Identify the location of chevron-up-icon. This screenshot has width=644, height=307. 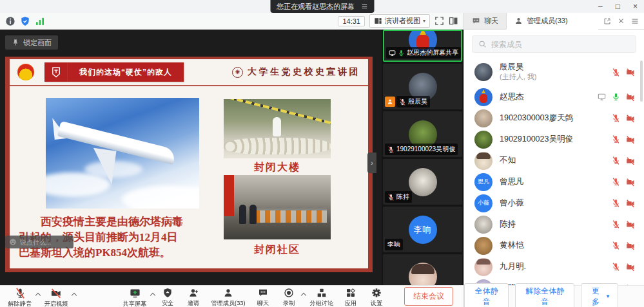
(74, 295).